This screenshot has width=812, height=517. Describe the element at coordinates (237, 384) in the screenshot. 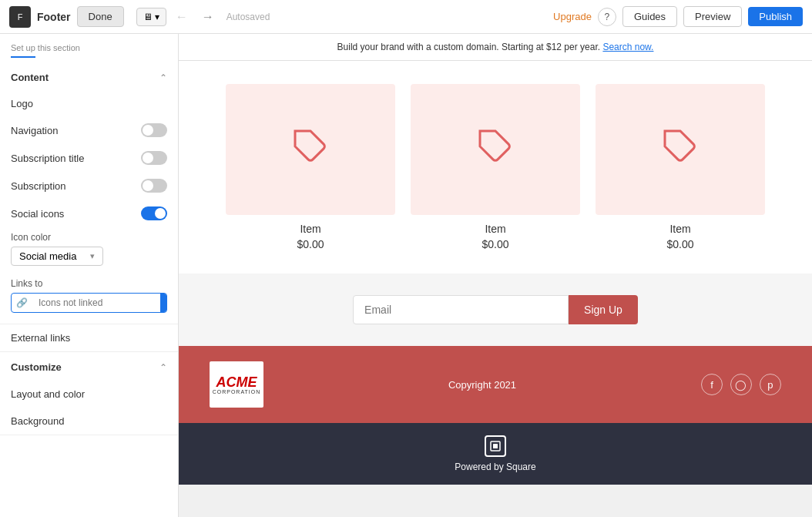

I see `footer-logo: ACME CORPORATION` at that location.